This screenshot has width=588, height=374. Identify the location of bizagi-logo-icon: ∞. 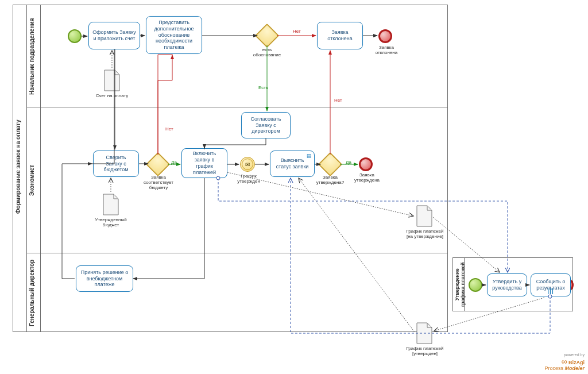
(564, 361).